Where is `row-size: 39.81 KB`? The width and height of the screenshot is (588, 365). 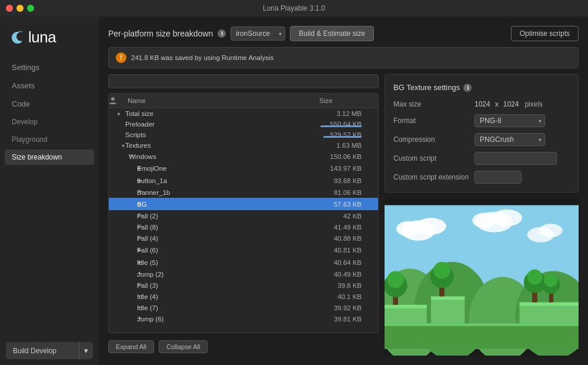 row-size: 39.81 KB is located at coordinates (349, 319).